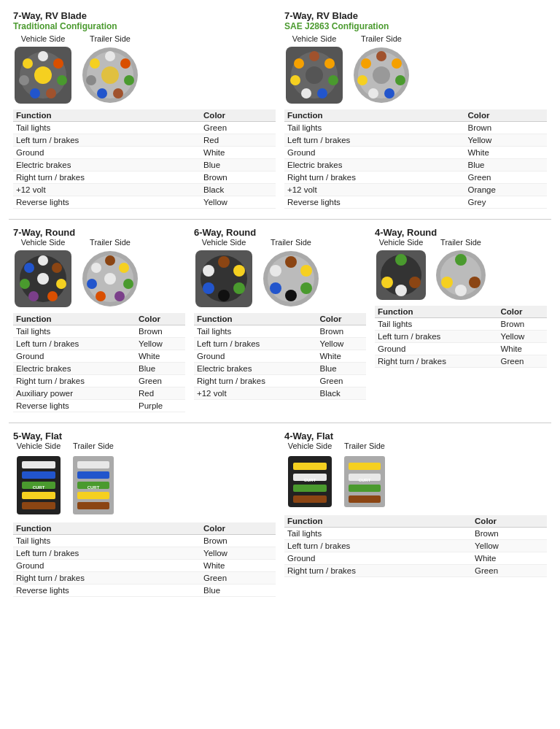 Image resolution: width=560 pixels, height=729 pixels. What do you see at coordinates (311, 446) in the screenshot?
I see `4f-vehicle-label: Vehicle Side` at bounding box center [311, 446].